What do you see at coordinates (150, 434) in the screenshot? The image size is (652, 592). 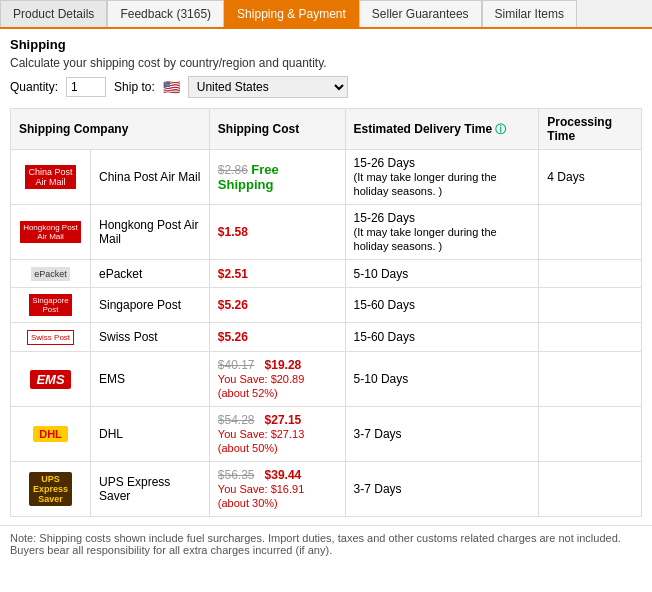 I see `company-name: DHL` at bounding box center [150, 434].